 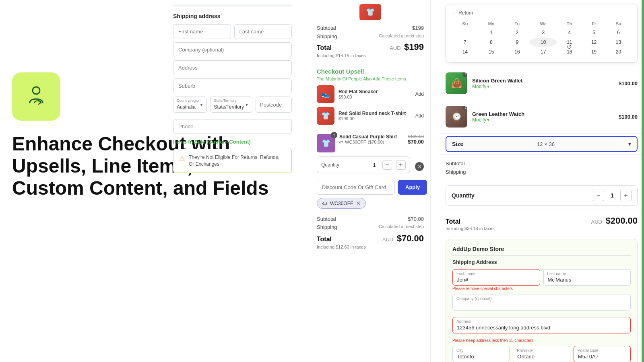 I want to click on first-name-input, so click(x=202, y=31).